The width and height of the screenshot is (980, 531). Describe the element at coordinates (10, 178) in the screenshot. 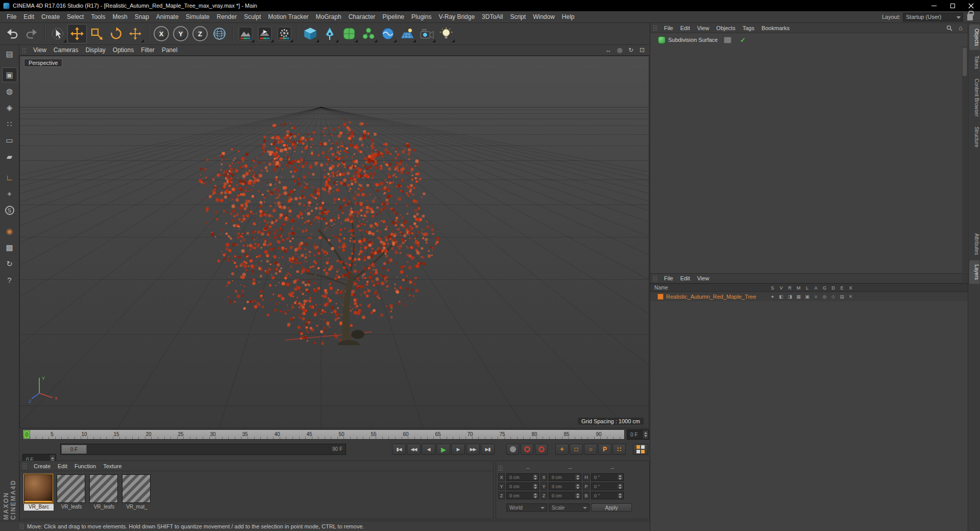

I see `enable-axis-button: ∟` at that location.